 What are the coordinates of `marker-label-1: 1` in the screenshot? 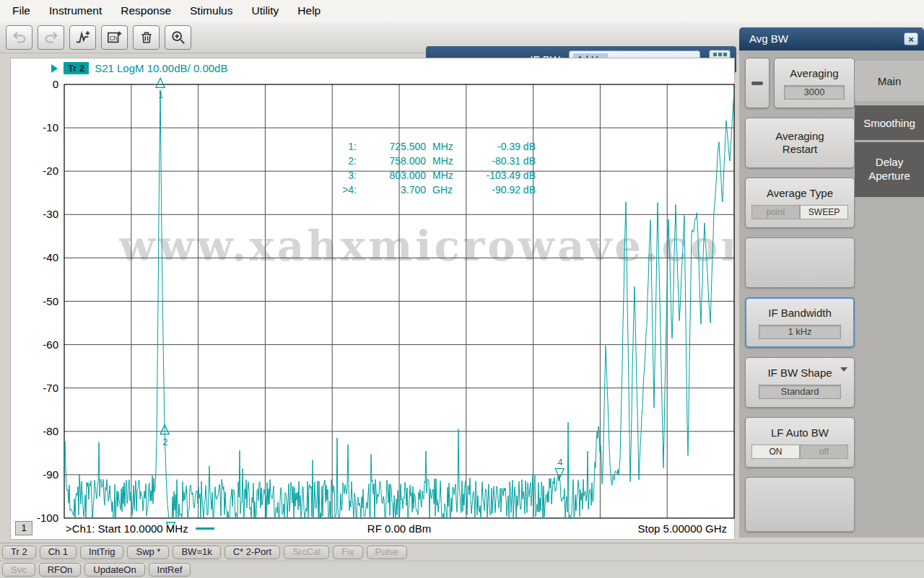 It's located at (160, 95).